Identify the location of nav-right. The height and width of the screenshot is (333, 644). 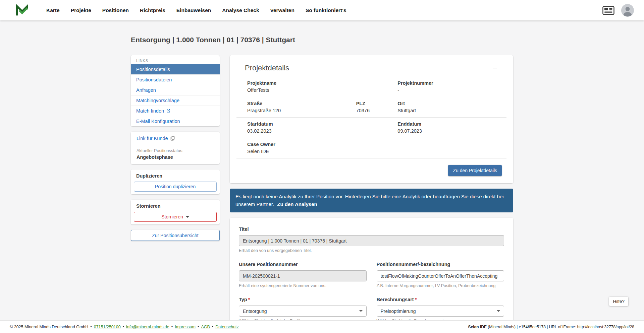
(618, 10).